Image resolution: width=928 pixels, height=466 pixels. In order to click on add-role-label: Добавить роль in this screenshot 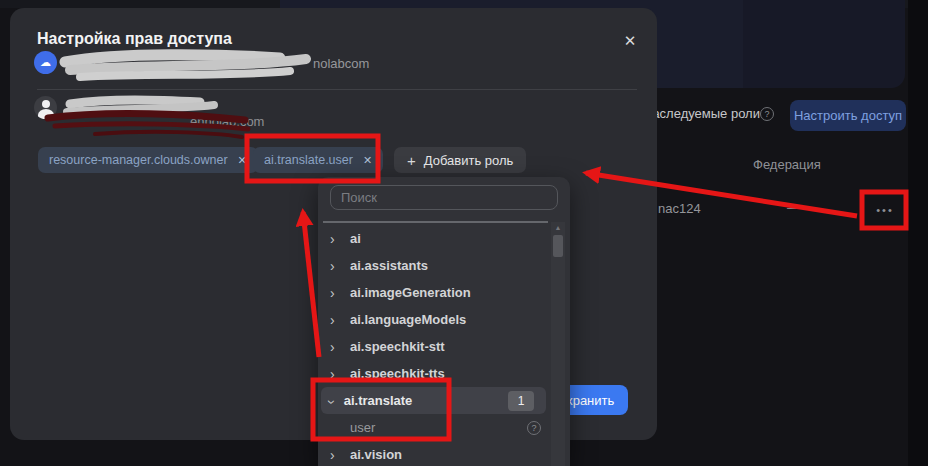, I will do `click(469, 160)`.